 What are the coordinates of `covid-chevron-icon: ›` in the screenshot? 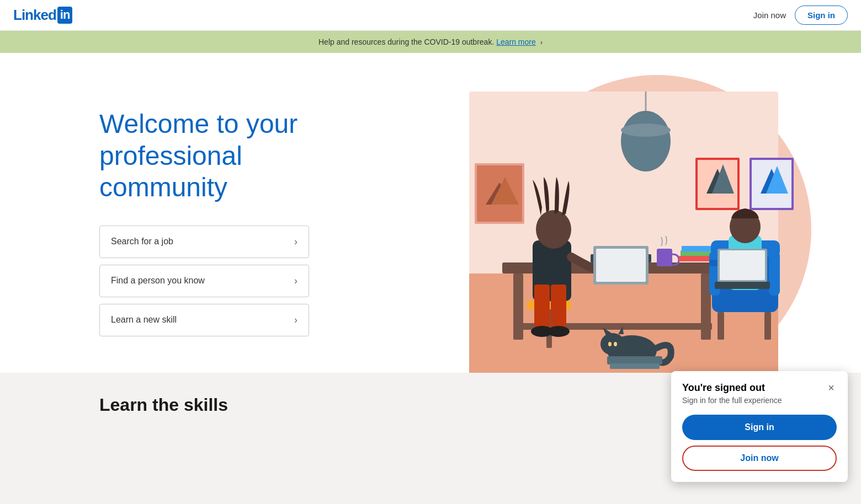 It's located at (541, 42).